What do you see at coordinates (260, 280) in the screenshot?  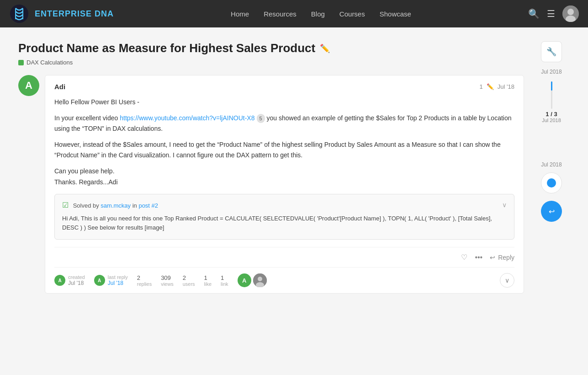 I see `avatar-gray-footer` at bounding box center [260, 280].